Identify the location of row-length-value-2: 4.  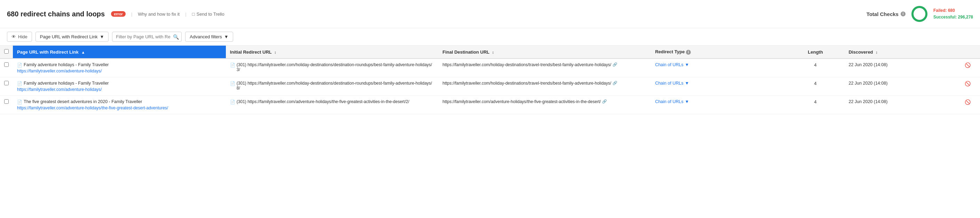
(815, 102).